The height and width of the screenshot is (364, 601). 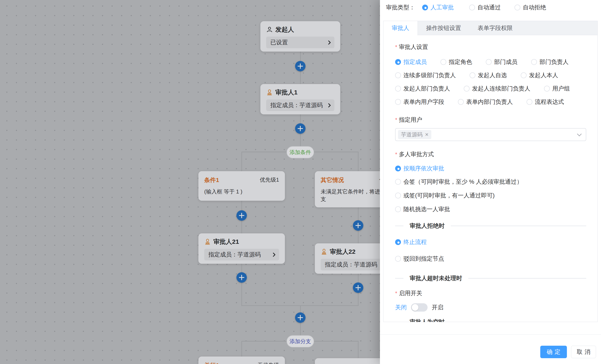 What do you see at coordinates (300, 99) in the screenshot?
I see `node-approver1: 审批人1 指定成员：芋道源码` at bounding box center [300, 99].